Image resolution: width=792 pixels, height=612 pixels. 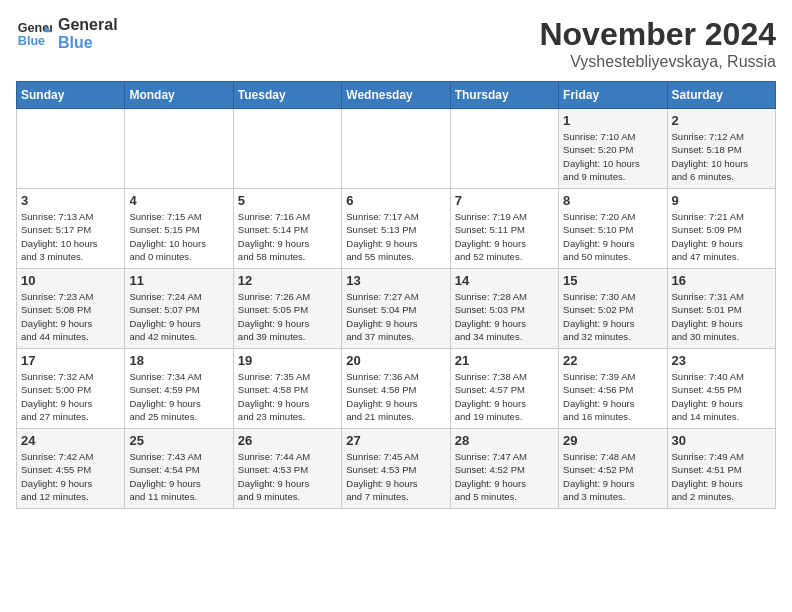 I want to click on logo: General Blue General Blue, so click(x=67, y=34).